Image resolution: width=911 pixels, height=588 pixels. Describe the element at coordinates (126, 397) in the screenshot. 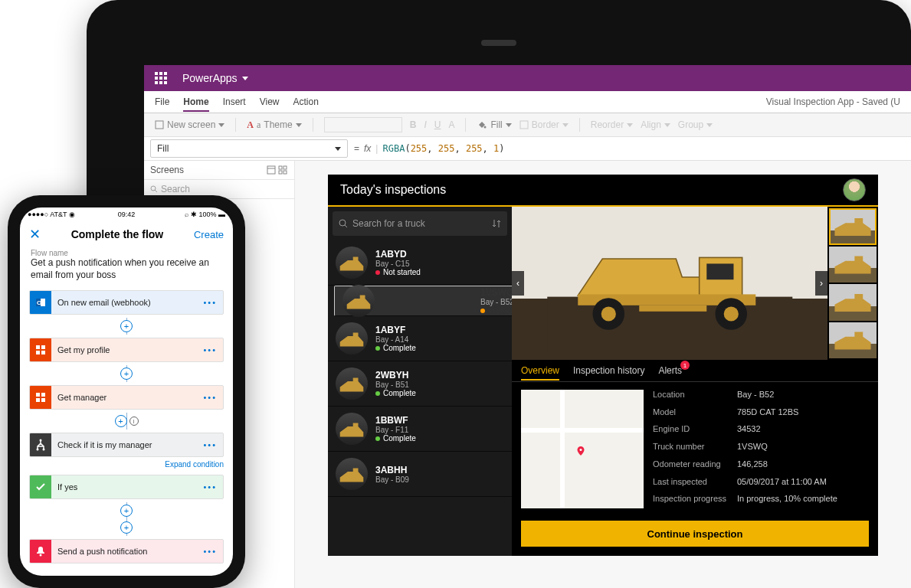

I see `flow-step: Get manager •••` at that location.